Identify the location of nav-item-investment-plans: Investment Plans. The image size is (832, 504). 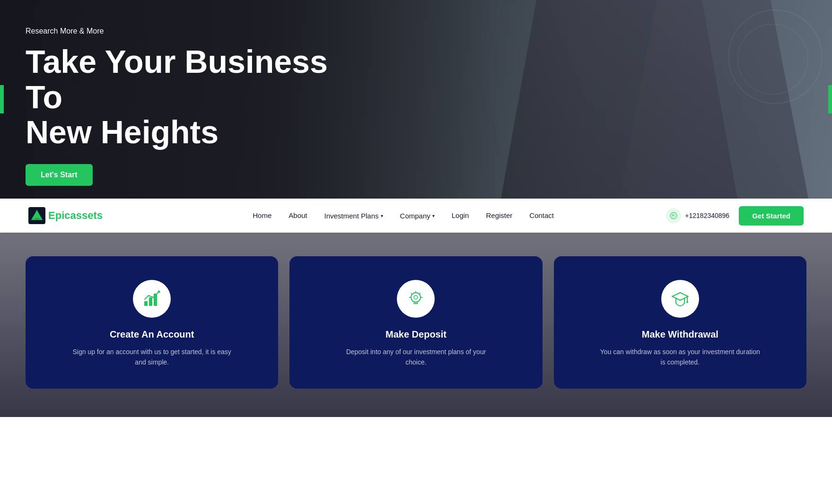
(353, 216).